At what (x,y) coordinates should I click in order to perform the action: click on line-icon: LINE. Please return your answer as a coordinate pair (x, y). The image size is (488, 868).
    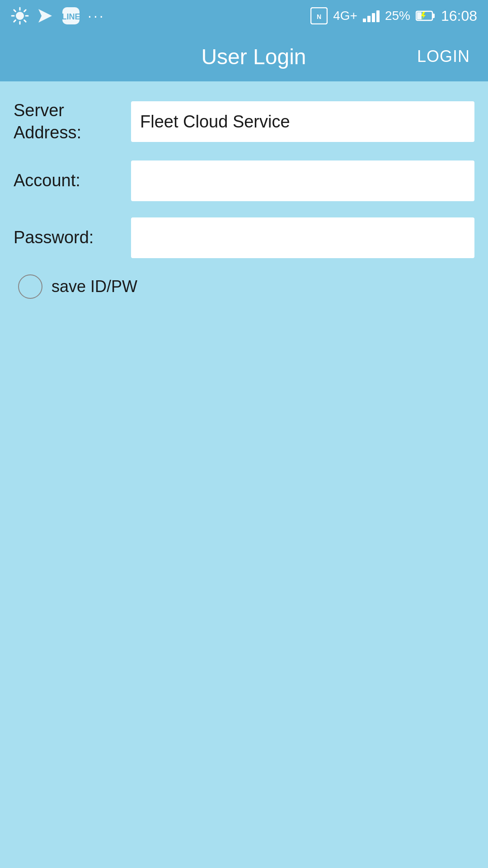
    Looking at the image, I should click on (71, 16).